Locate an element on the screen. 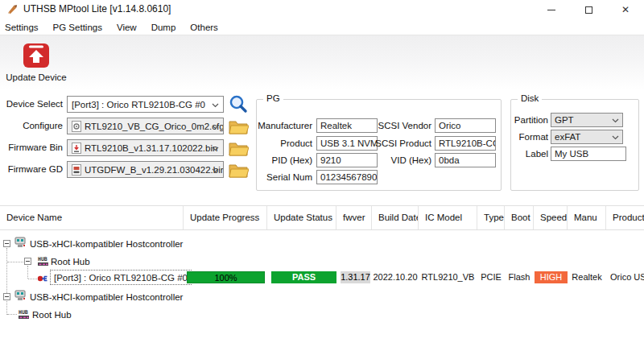 The image size is (644, 347). search-icon is located at coordinates (238, 104).